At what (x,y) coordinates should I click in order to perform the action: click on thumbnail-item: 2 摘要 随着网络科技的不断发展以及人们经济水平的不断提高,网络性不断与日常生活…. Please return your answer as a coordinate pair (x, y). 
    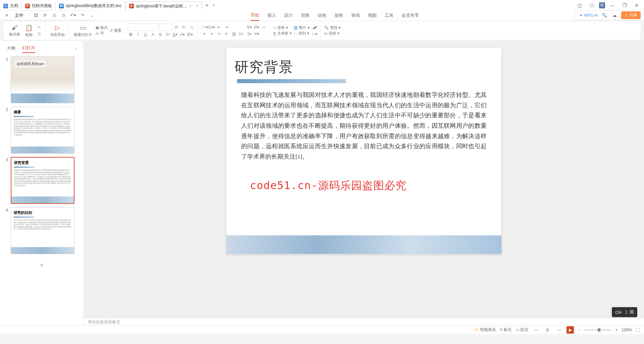
    Looking at the image, I should click on (42, 130).